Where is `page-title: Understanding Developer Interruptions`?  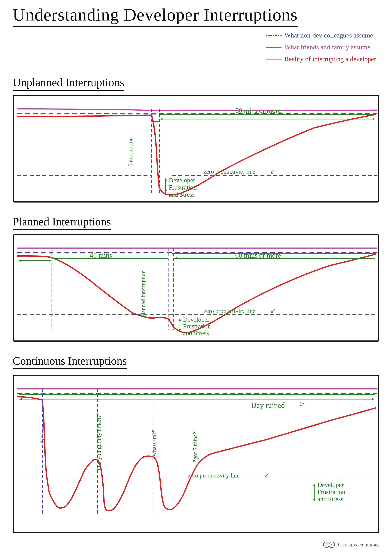 page-title: Understanding Developer Interruptions is located at coordinates (155, 16).